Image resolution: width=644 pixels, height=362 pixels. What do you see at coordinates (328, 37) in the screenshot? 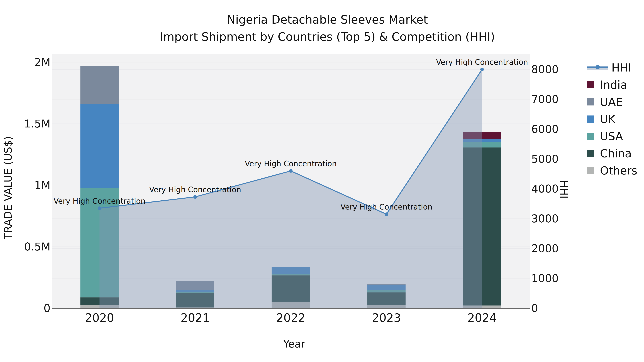
I see `chart-title-line2: Import Shipment by Countries (Top 5) & C…` at bounding box center [328, 37].